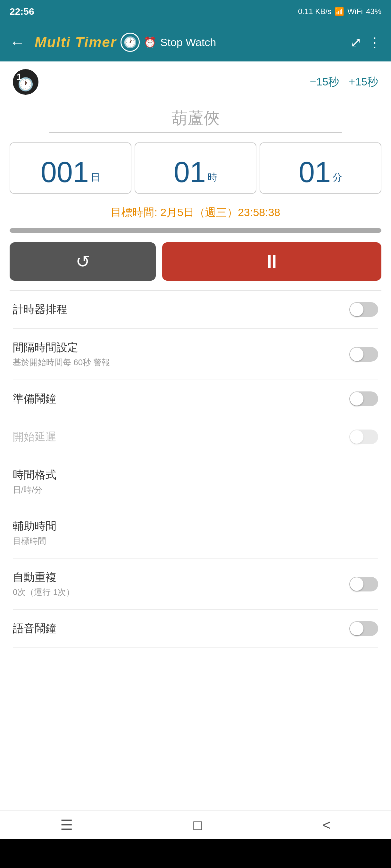  Describe the element at coordinates (61, 363) in the screenshot. I see `settings-subtitle-interval-time: 基於開始時間每 60秒 警報` at that location.